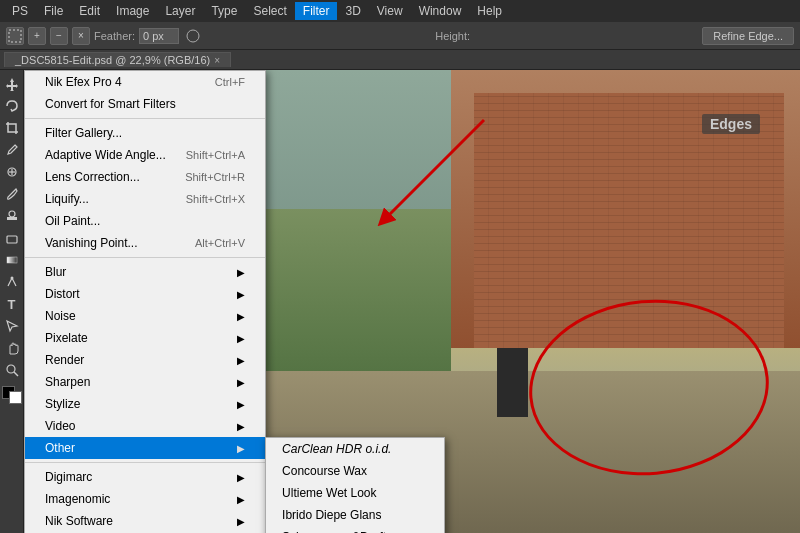 This screenshot has width=800, height=533. What do you see at coordinates (216, 155) in the screenshot?
I see `menu-adaptive-wide-shortcut: Shift+Ctrl+A` at bounding box center [216, 155].